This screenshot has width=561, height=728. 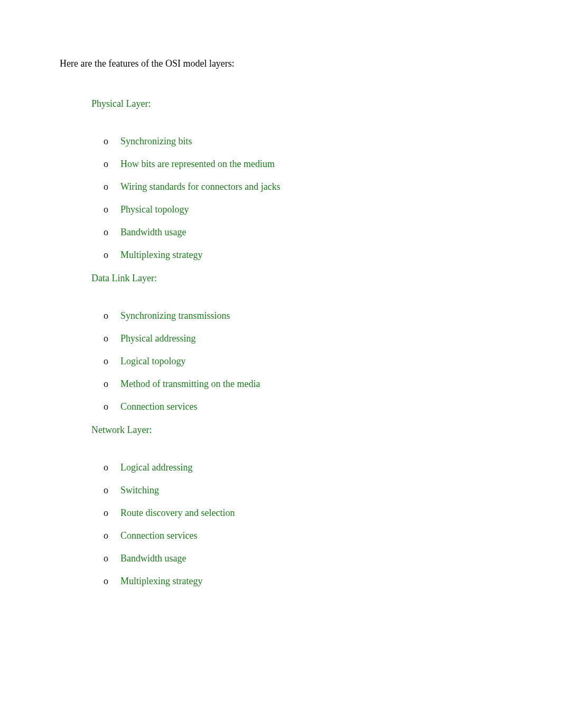 What do you see at coordinates (156, 142) in the screenshot?
I see `feature-text: Synchronizing bits` at bounding box center [156, 142].